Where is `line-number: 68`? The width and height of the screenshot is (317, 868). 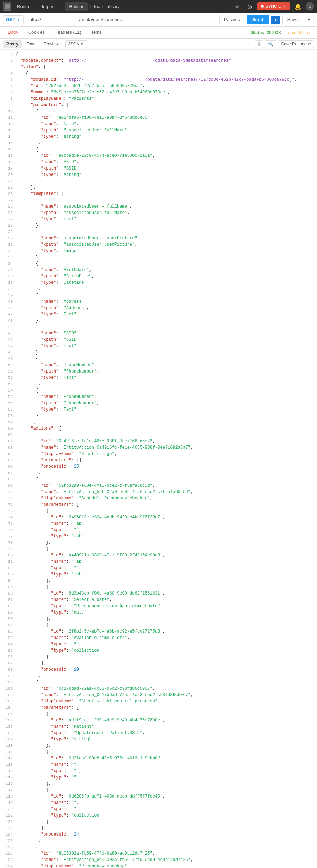 line-number: 68 is located at coordinates (8, 479).